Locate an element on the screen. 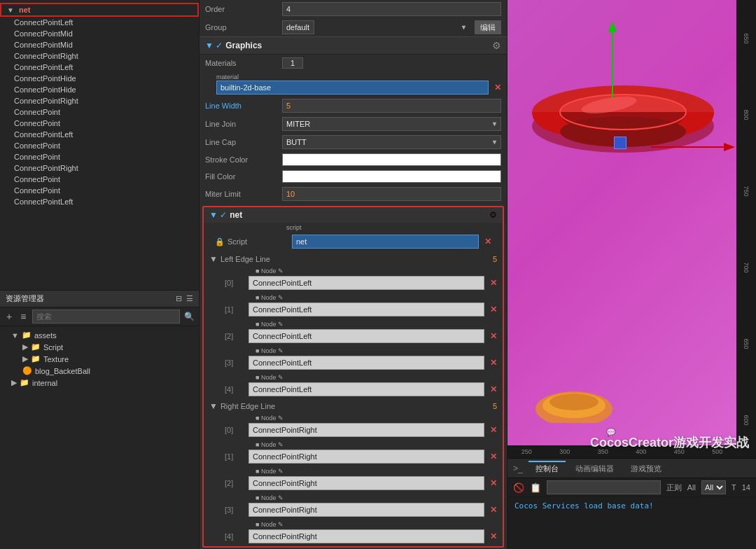 Image resolution: width=756 pixels, height=549 pixels. right-edge-clear-2: ✕ is located at coordinates (493, 483).